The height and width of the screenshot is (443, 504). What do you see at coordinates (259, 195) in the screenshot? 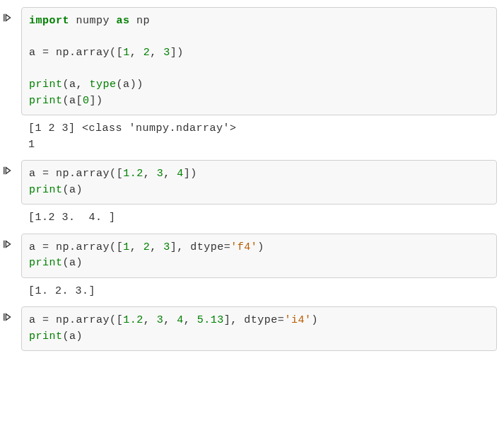
I see `cell-body: a = np.array([1.2, 3, 4]) print(a)[1.2 3…` at bounding box center [259, 195].